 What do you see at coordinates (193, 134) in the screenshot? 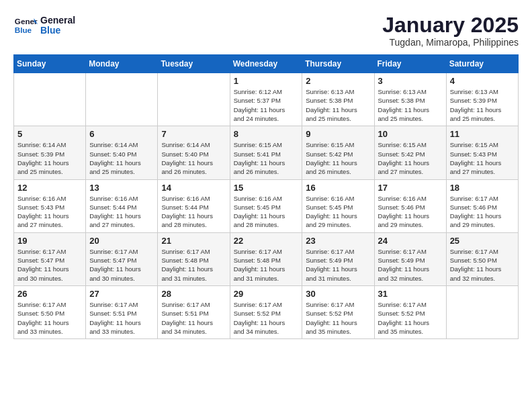
I see `day-number: 7` at bounding box center [193, 134].